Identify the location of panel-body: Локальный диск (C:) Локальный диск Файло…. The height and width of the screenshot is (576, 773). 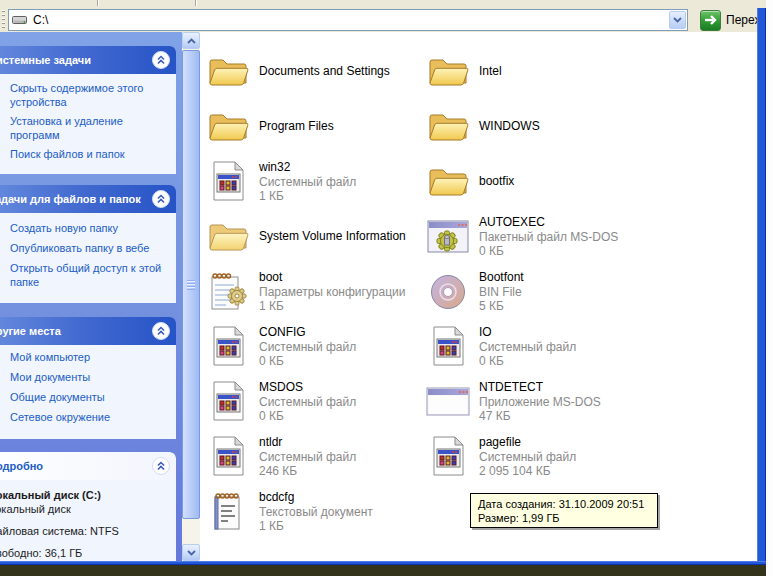
(88, 520).